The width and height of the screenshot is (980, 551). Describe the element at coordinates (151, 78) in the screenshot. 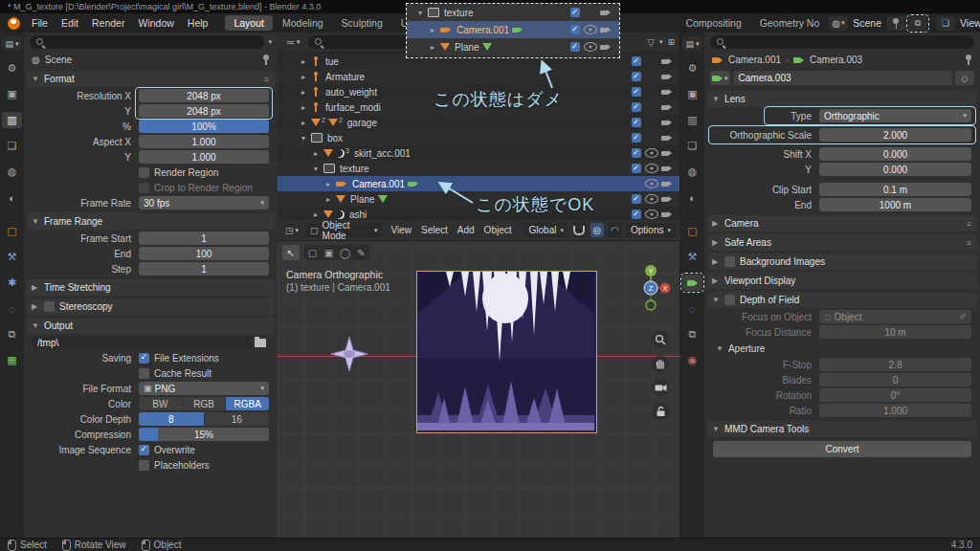

I see `format-panel-header: ▼ Format ≡` at that location.